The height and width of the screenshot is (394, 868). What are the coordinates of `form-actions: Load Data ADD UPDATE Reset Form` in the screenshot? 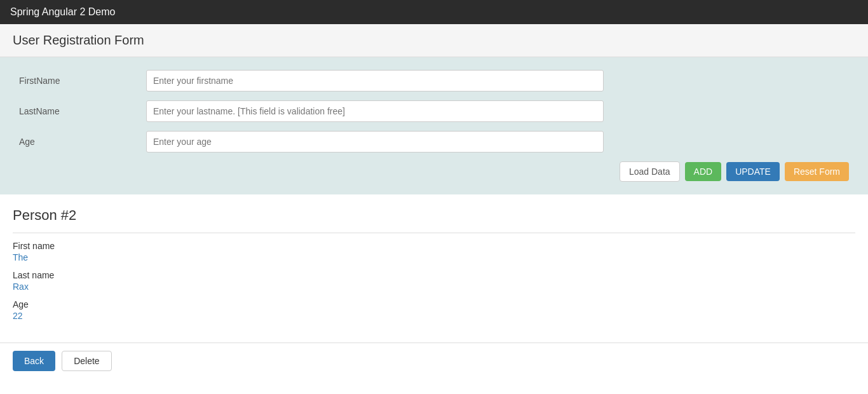 It's located at (434, 172).